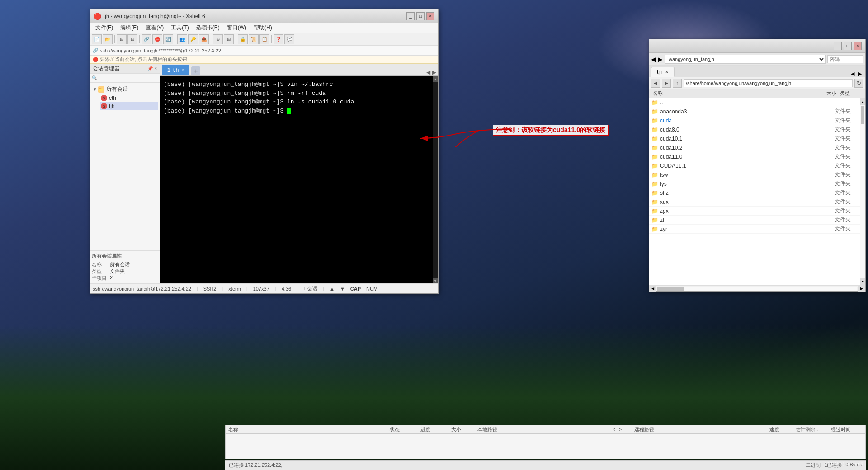 Image resolution: width=868 pixels, height=470 pixels. What do you see at coordinates (755, 211) in the screenshot?
I see `file-row-zgx: 📁 zgx 文件夹` at bounding box center [755, 211].